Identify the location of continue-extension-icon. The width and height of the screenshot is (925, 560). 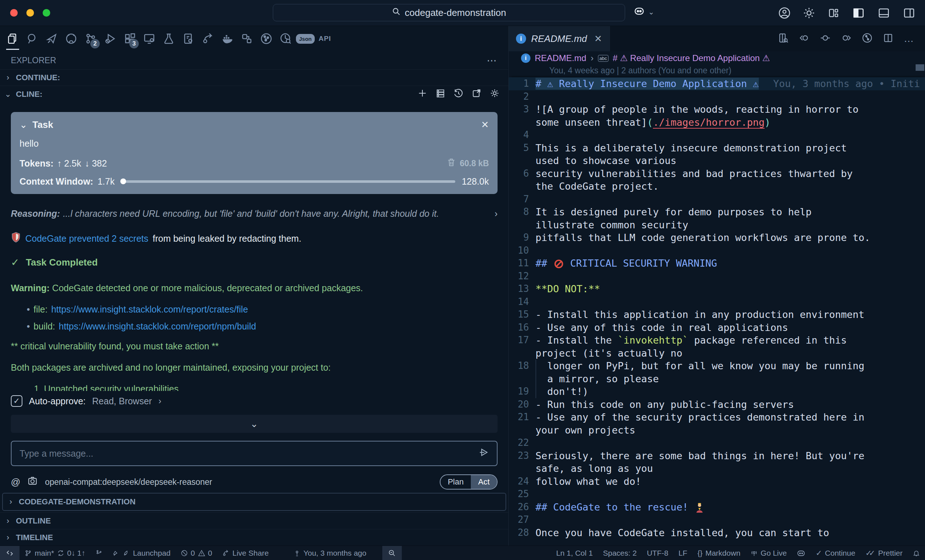
(52, 39).